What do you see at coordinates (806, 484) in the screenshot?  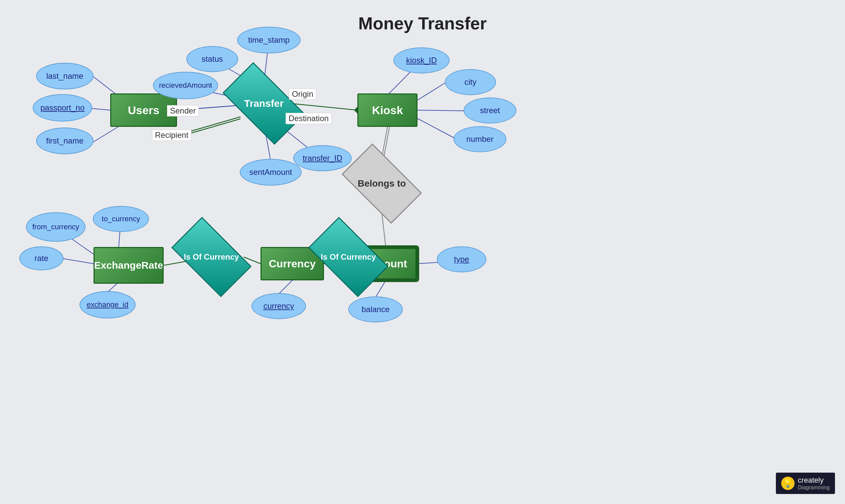 I see `creately-logo: 💡 creately Diagramming` at bounding box center [806, 484].